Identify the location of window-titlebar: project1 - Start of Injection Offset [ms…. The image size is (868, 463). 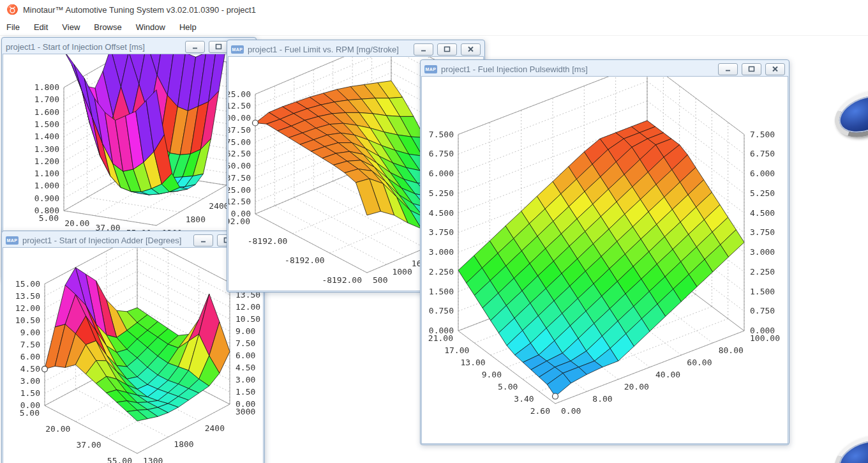
(129, 47).